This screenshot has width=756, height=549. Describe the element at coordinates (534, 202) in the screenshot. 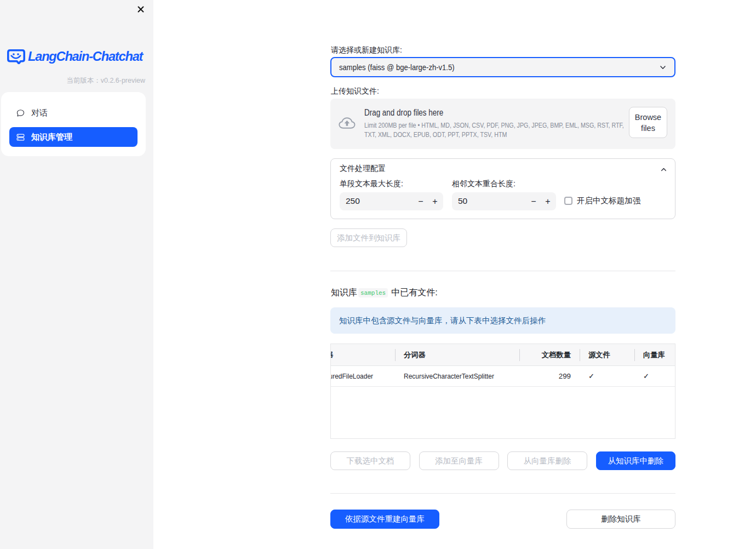

I see `chunk-overlap-decrement-button: −` at that location.